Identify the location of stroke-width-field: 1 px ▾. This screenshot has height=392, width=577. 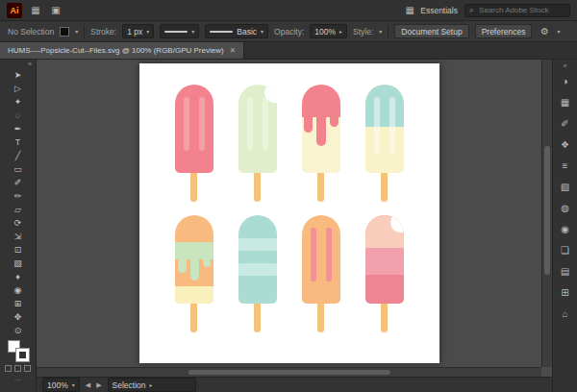
(138, 31).